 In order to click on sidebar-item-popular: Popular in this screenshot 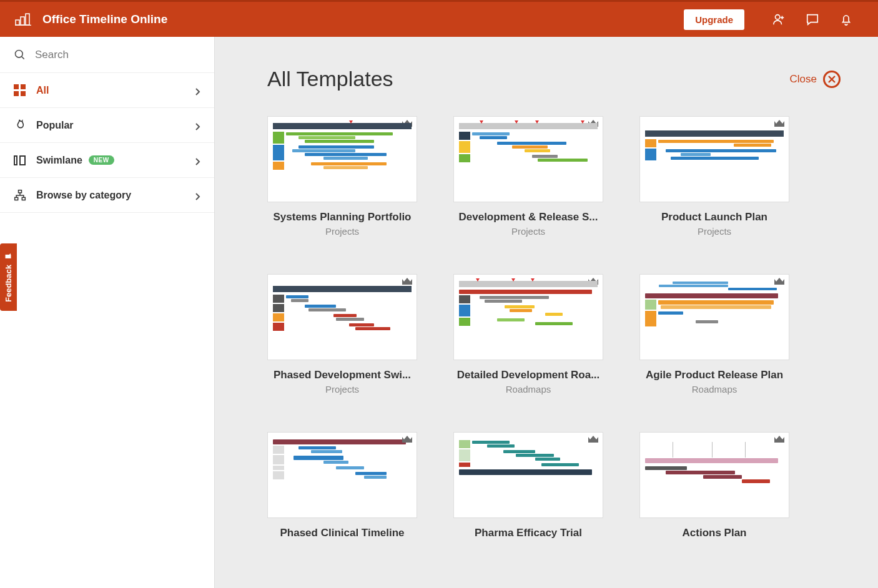, I will do `click(107, 125)`.